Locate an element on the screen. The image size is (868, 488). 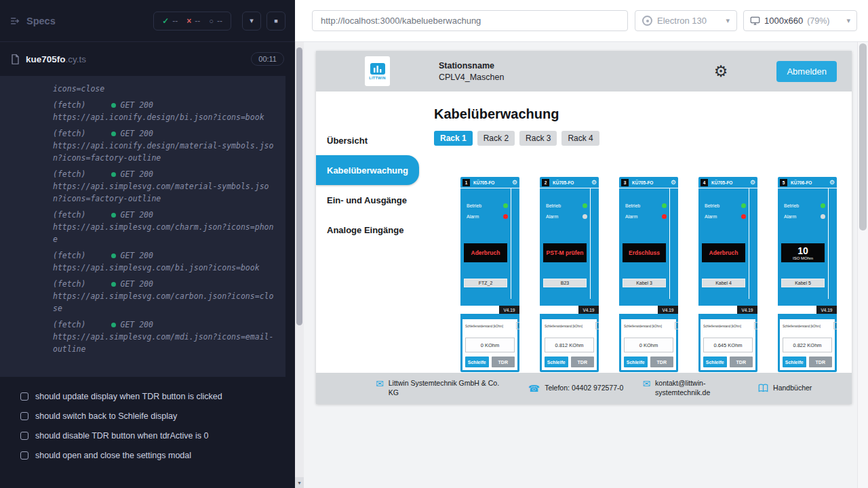
log-status: GET 200 is located at coordinates (136, 134).